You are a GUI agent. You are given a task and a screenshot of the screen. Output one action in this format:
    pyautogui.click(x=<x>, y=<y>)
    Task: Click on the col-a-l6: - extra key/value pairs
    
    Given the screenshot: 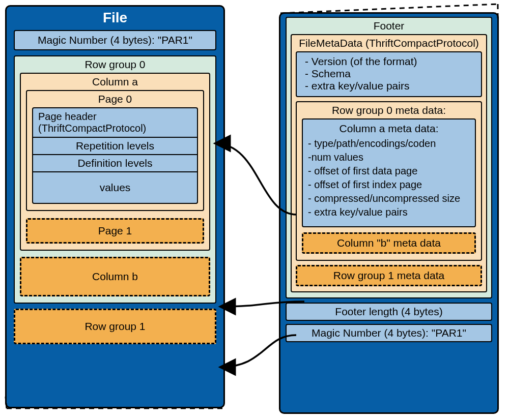 What is the action you would take?
    pyautogui.click(x=389, y=213)
    